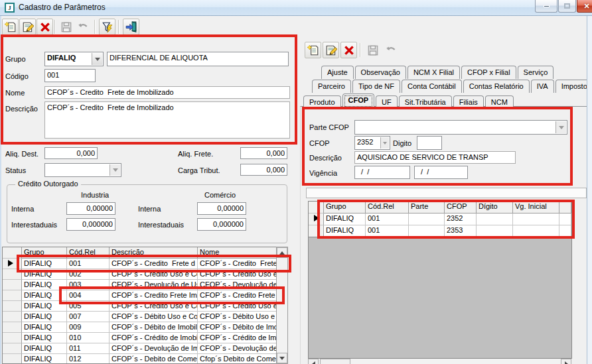 Image resolution: width=592 pixels, height=364 pixels. I want to click on table-row: DIFALIQ001CFOP´s - Credito Frete dCFOP´s…, so click(139, 264).